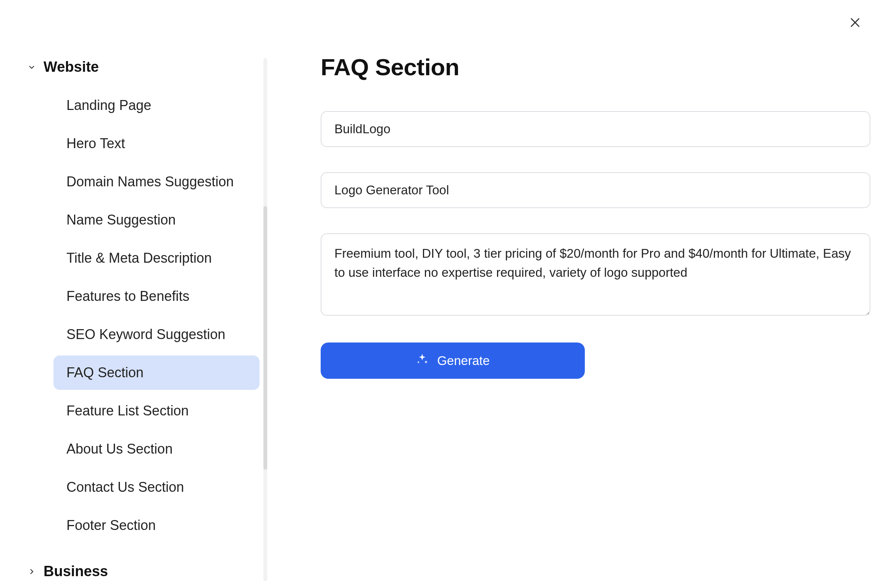 The height and width of the screenshot is (588, 878). I want to click on sidebar-item-faq-section: FAQ Section, so click(157, 373).